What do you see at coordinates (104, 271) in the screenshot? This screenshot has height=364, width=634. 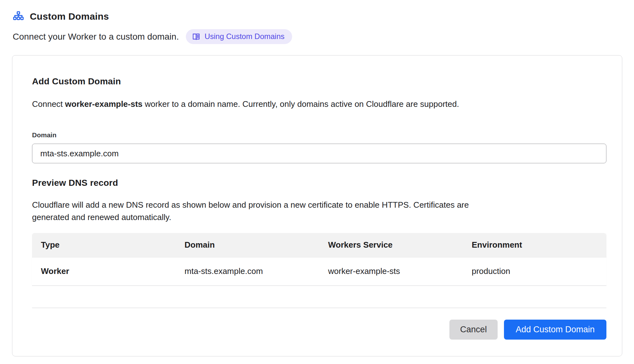 I see `cell-type: Worker` at bounding box center [104, 271].